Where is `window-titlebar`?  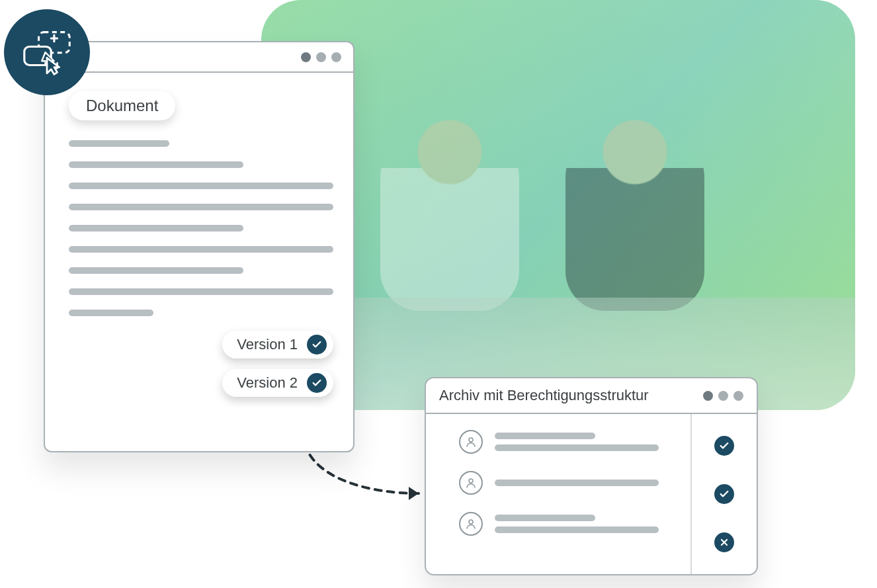 window-titlebar is located at coordinates (199, 58).